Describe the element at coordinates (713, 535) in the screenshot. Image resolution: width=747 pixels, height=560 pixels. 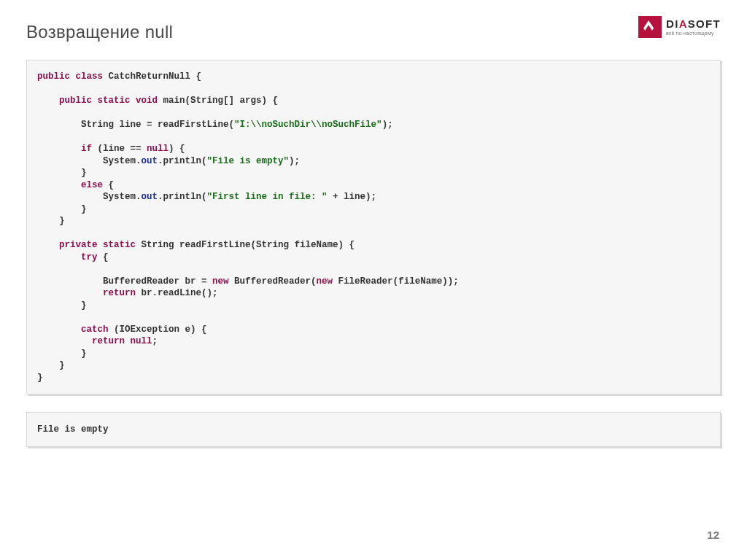
I see `page-number: 12` at that location.